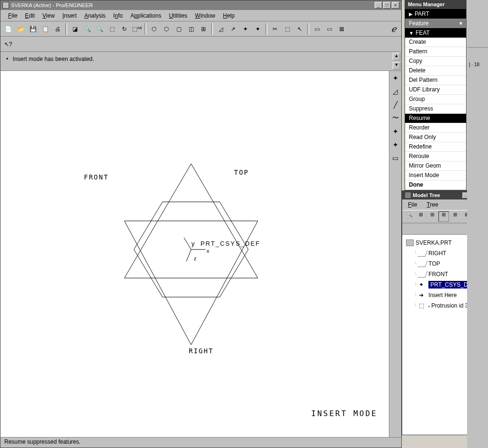 The height and width of the screenshot is (448, 488). I want to click on toolbar-secondary: ↖?, so click(201, 44).